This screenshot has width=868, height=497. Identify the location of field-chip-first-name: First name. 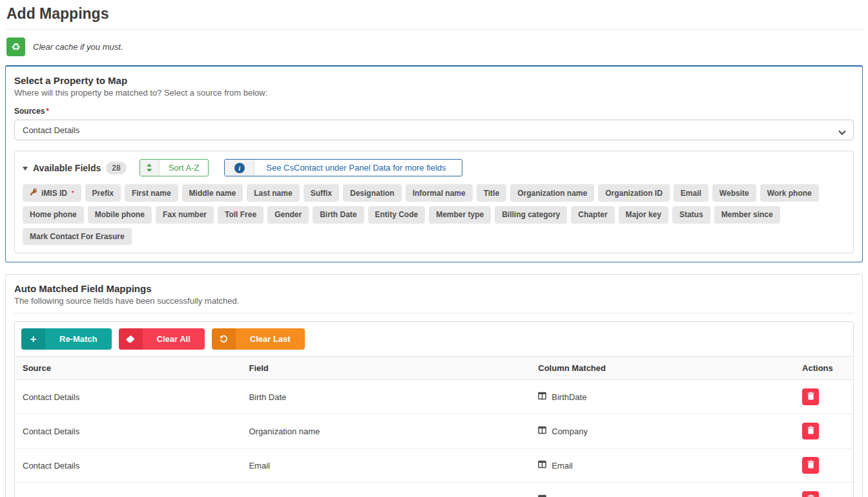
(151, 193).